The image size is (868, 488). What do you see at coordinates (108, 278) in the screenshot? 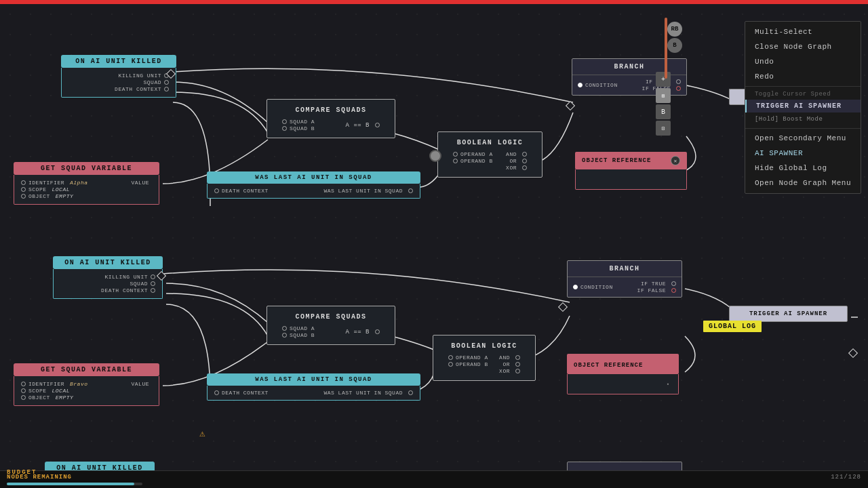
I see `node-on-ai-unit-killed-2: ON AI UNIT KILLED KILLING UNIT SQUAD DEA…` at bounding box center [108, 278].